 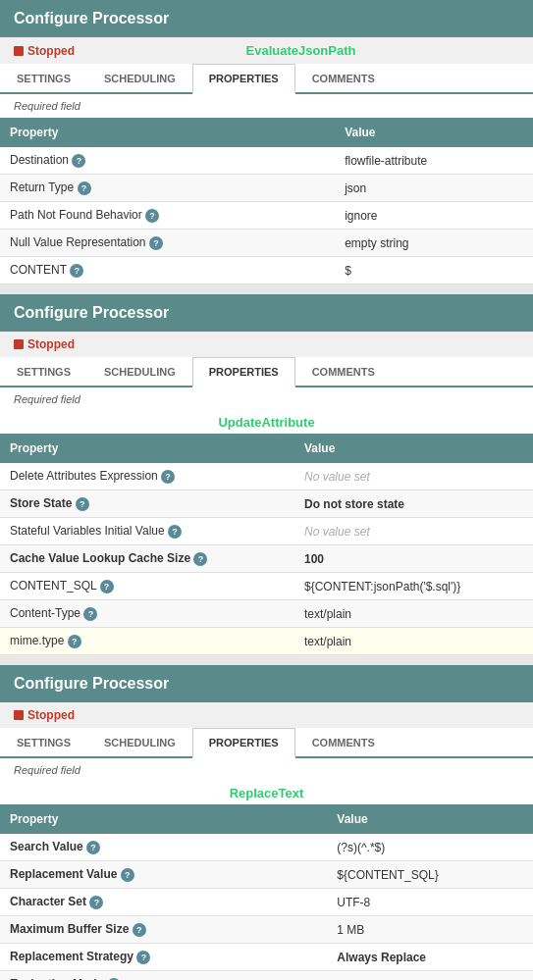 I want to click on property-value: Always Replace, so click(x=381, y=957).